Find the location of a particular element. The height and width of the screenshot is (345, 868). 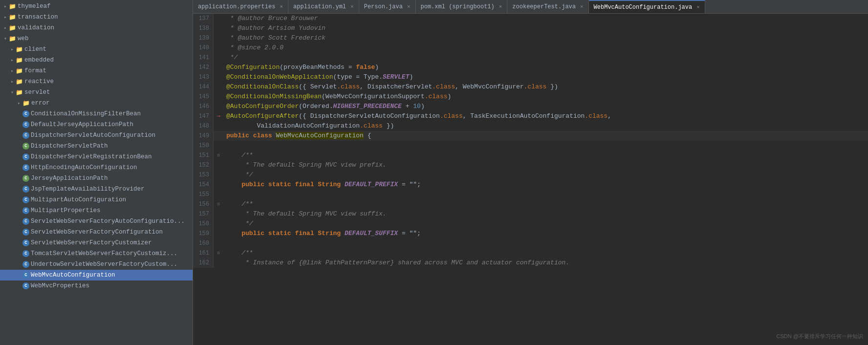

line-number: 146 is located at coordinates (203, 107).